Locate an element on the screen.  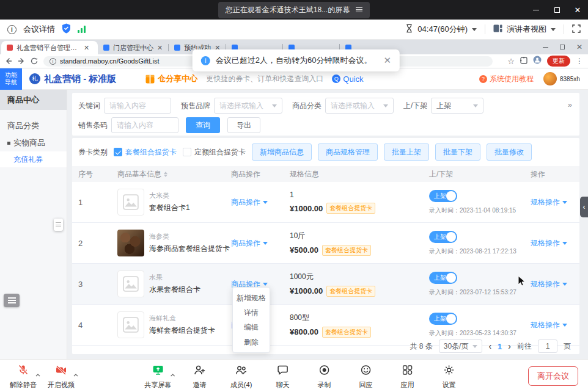
browser-close-button: ✕ is located at coordinates (579, 47).